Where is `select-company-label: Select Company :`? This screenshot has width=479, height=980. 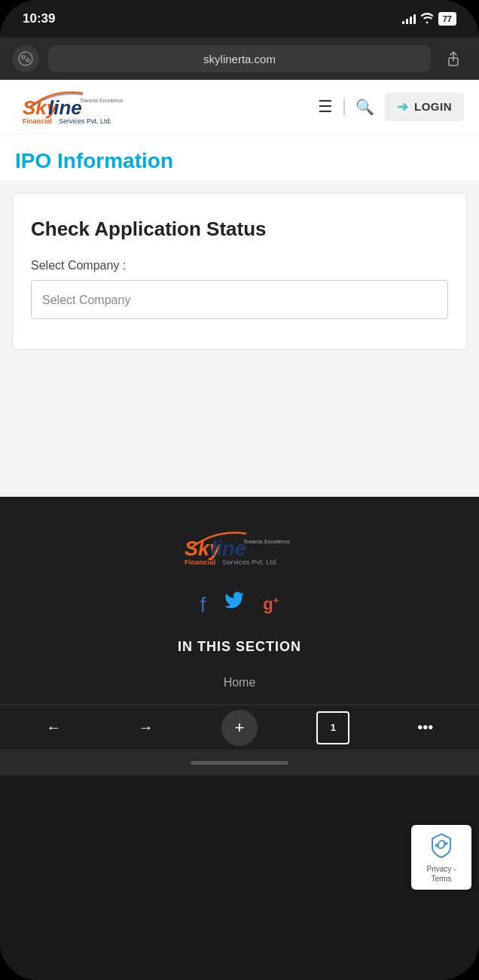
select-company-label: Select Company : is located at coordinates (240, 266).